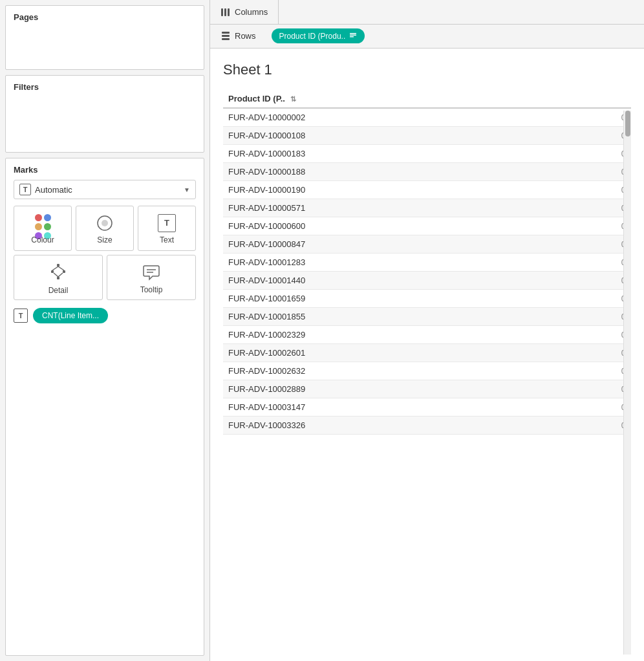 The height and width of the screenshot is (661, 644). I want to click on marks-text-button: T Text, so click(167, 228).